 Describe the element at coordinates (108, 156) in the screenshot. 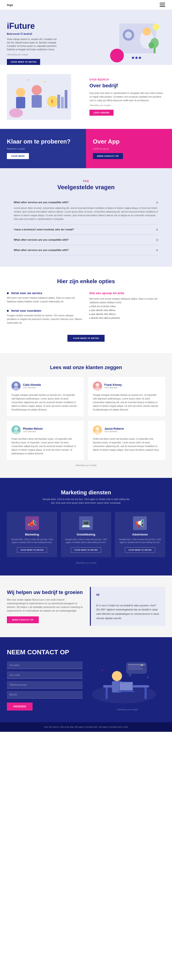

I see `cta-right-button: NEEM CONTACT OP` at that location.